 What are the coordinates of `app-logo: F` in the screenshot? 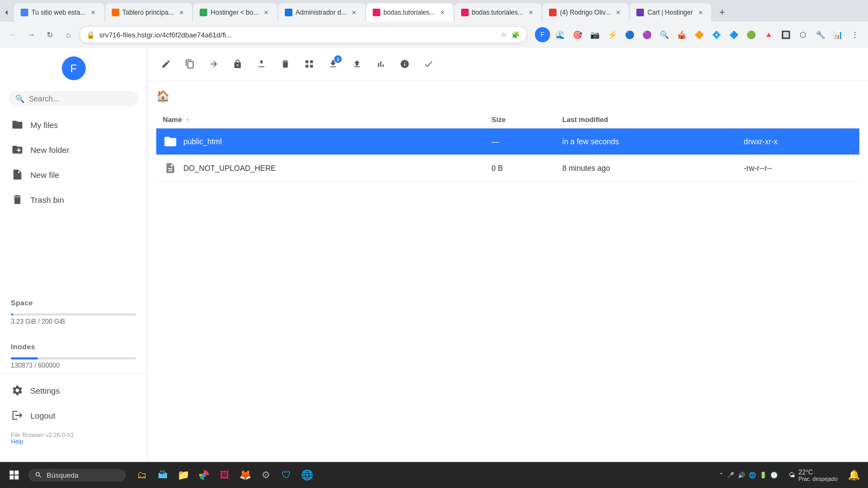 It's located at (74, 68).